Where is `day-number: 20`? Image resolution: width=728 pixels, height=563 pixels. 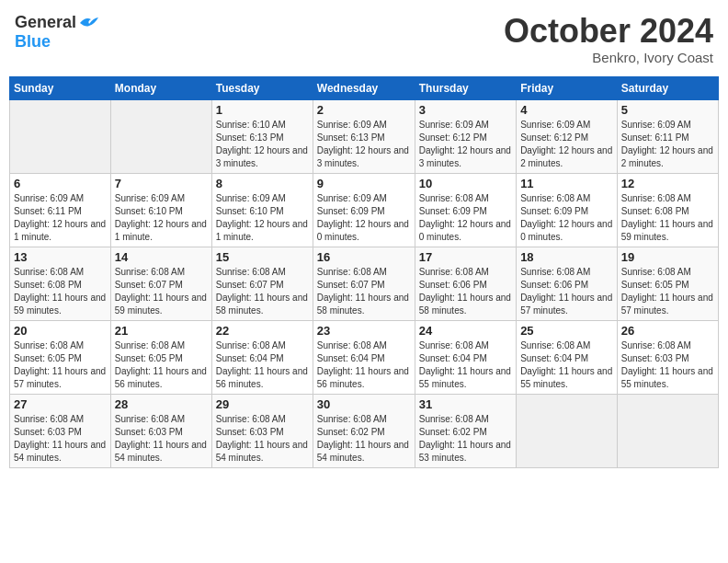
day-number: 20 is located at coordinates (61, 331).